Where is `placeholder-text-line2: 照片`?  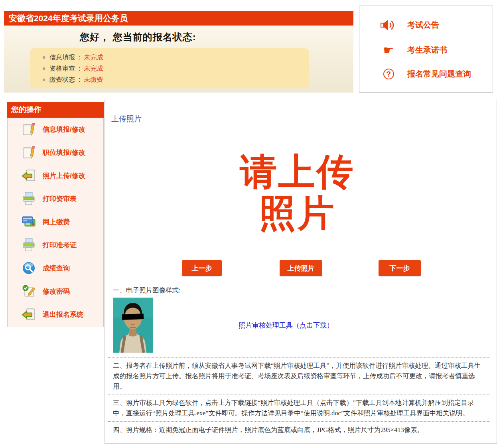 placeholder-text-line2: 照片 is located at coordinates (298, 213).